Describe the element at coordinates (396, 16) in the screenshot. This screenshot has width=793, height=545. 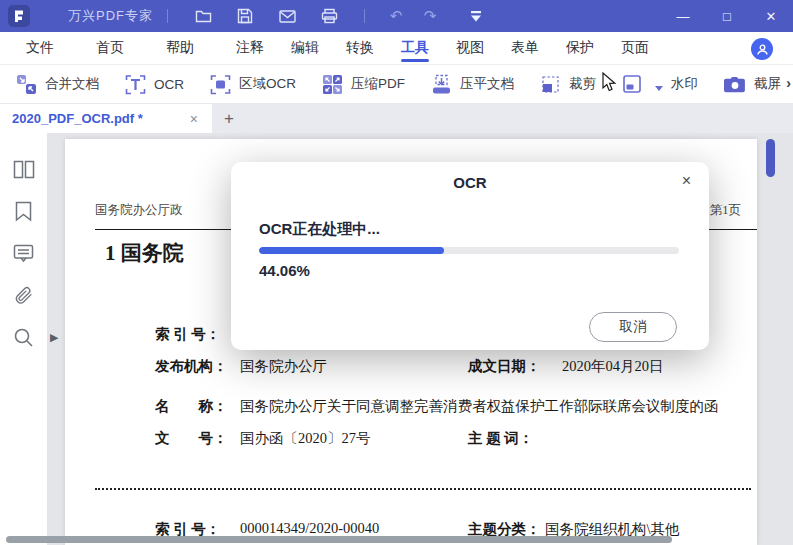
I see `undo-icon: ↶` at that location.